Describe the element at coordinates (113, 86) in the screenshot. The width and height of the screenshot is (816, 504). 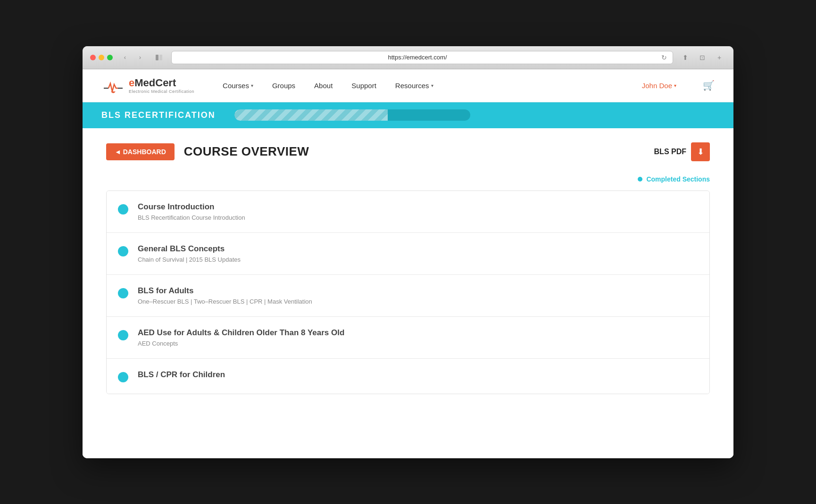
I see `logo-icon` at that location.